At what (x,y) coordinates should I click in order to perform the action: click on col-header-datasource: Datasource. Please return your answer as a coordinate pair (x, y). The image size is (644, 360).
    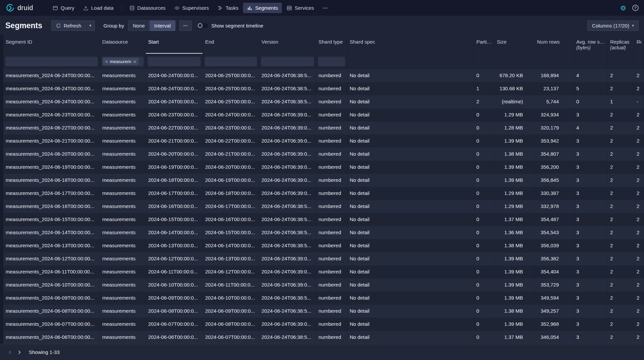
    Looking at the image, I should click on (123, 44).